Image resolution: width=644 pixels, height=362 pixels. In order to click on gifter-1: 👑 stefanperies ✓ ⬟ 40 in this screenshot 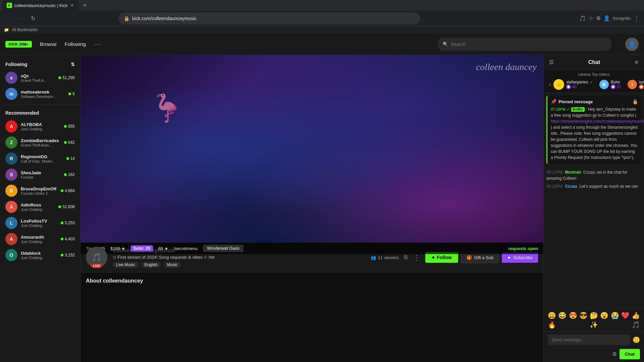, I will do `click(573, 84)`.